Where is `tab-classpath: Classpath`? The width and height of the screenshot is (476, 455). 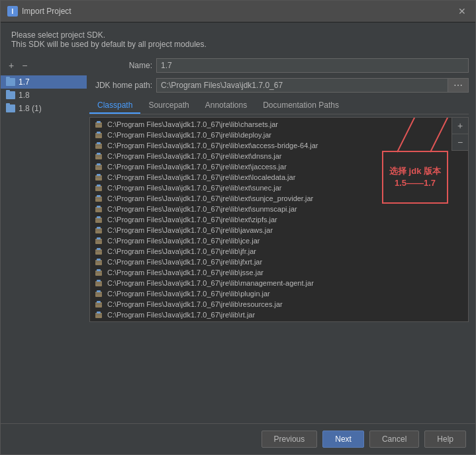 tab-classpath: Classpath is located at coordinates (115, 106).